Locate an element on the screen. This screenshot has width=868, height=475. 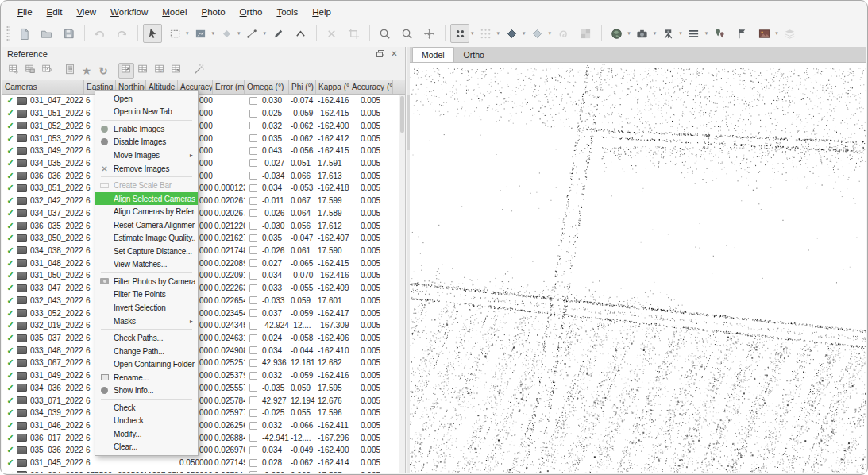
menu-item-reset-camera-alignment: Reset Camera Alignment is located at coordinates (146, 226).